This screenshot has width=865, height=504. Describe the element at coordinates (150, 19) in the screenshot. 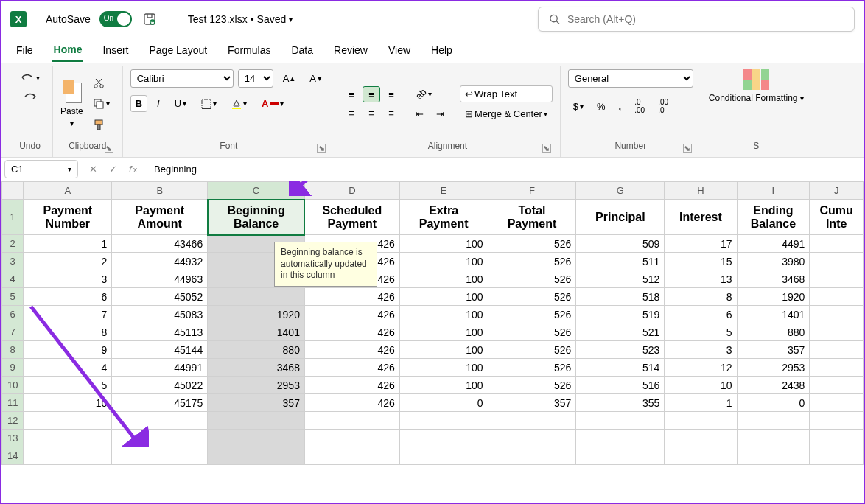

I see `save-icon` at that location.